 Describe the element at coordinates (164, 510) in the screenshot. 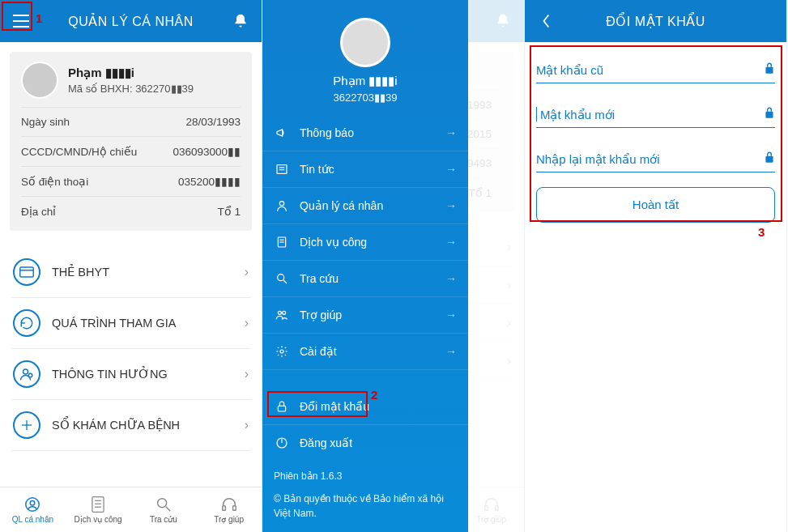

I see `nav-search: Tra cứu` at that location.